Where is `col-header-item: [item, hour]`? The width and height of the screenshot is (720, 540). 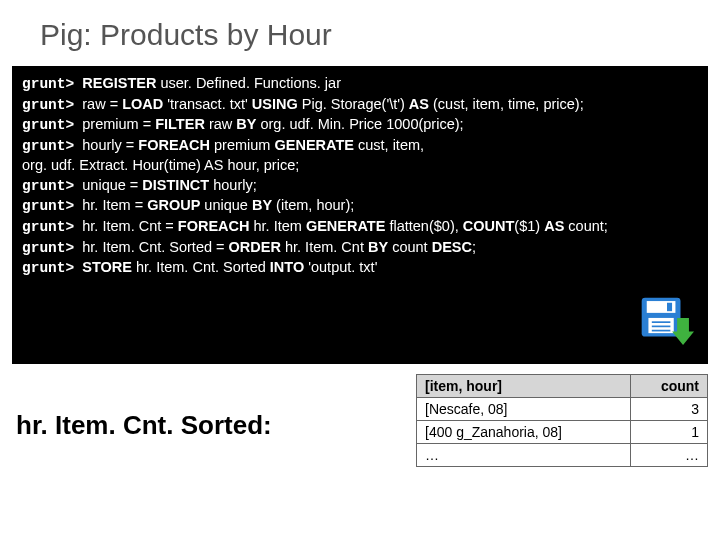 col-header-item: [item, hour] is located at coordinates (524, 386).